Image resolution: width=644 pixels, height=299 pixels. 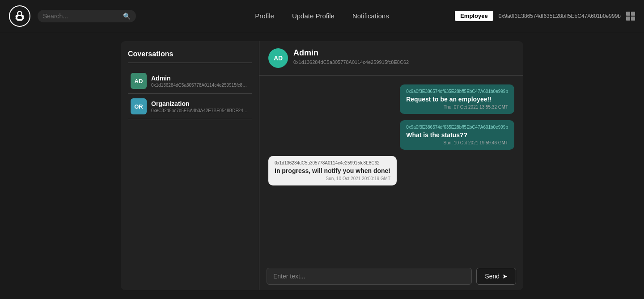 What do you see at coordinates (369, 276) in the screenshot?
I see `message-input` at bounding box center [369, 276].